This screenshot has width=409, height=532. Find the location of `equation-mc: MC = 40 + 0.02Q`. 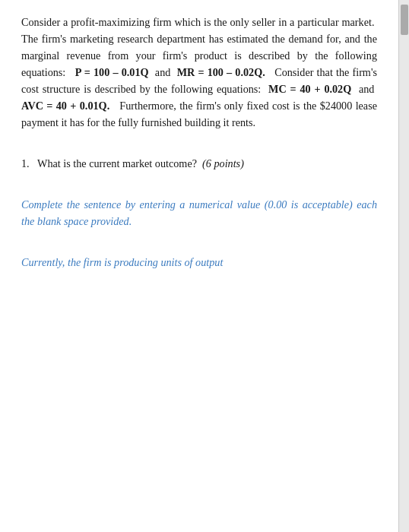

equation-mc: MC = 40 + 0.02Q is located at coordinates (310, 89).